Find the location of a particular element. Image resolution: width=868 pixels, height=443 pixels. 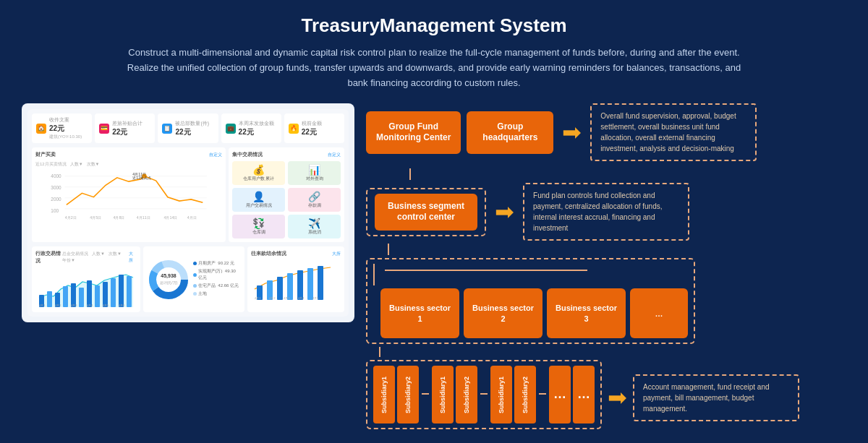

svg-text: 4月4 is located at coordinates (301, 298).